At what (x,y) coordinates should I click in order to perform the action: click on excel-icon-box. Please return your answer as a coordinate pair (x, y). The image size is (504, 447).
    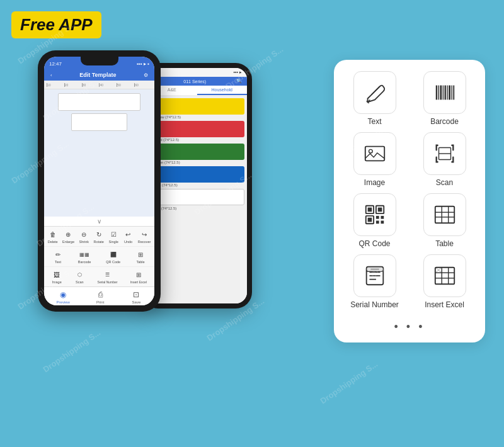
    Looking at the image, I should click on (445, 276).